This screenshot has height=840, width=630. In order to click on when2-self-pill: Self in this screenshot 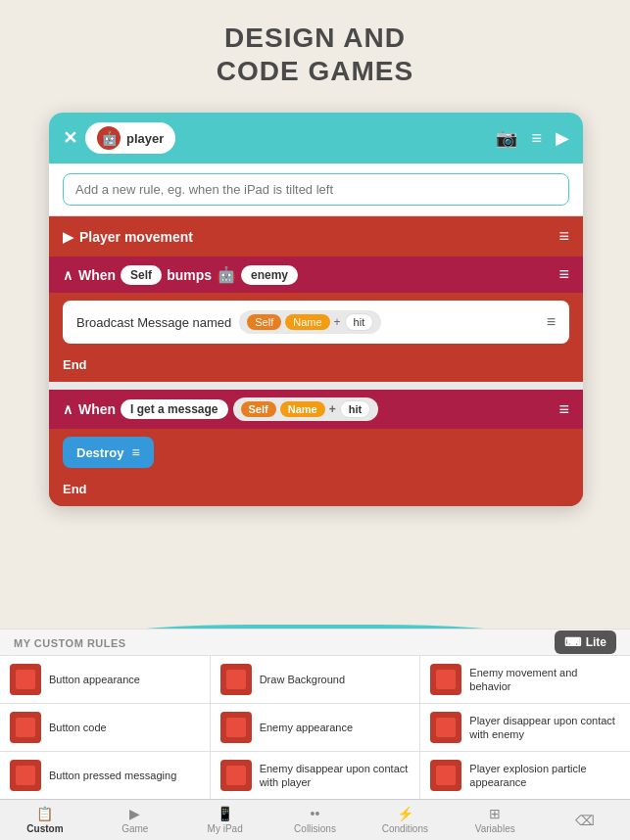, I will do `click(259, 409)`.